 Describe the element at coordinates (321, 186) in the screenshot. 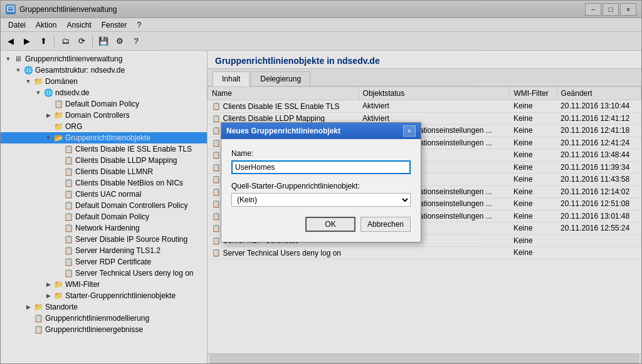

I see `source-field-label: Quell-Starter-Gruppenrichtlinienobjekt:` at that location.